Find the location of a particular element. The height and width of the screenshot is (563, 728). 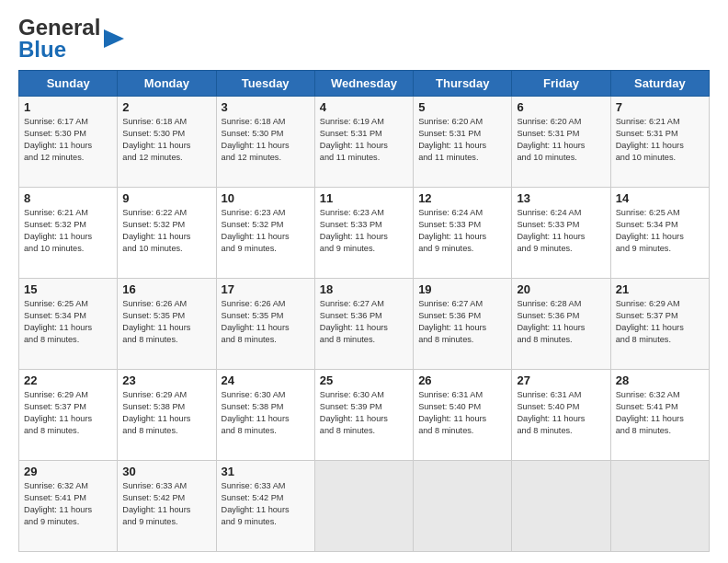

day-number: 15 is located at coordinates (68, 289).